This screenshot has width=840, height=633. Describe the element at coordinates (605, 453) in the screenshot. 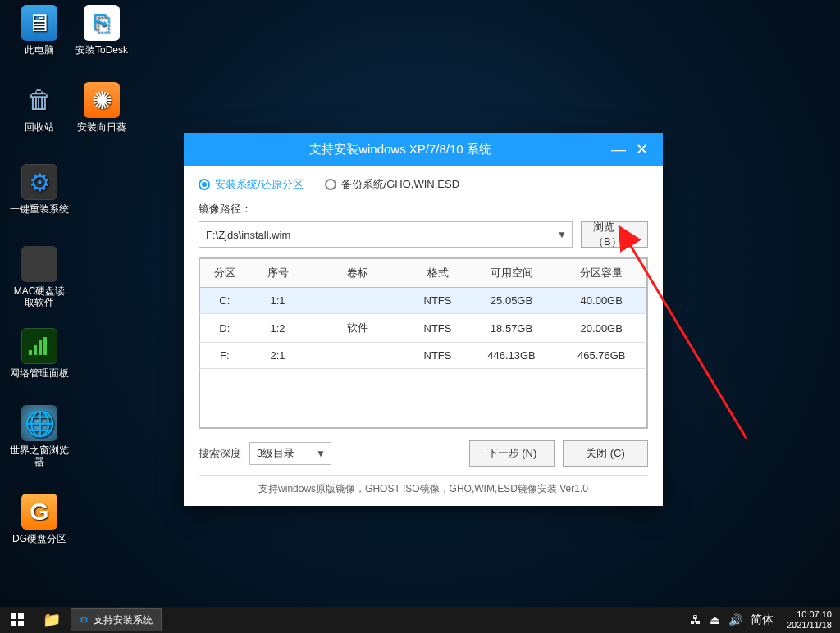

I see `close-button: 关闭 (C)` at that location.